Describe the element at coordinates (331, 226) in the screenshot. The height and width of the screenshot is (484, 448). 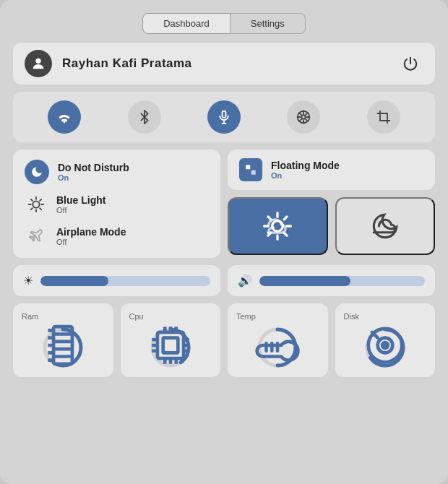
I see `weather-row` at that location.